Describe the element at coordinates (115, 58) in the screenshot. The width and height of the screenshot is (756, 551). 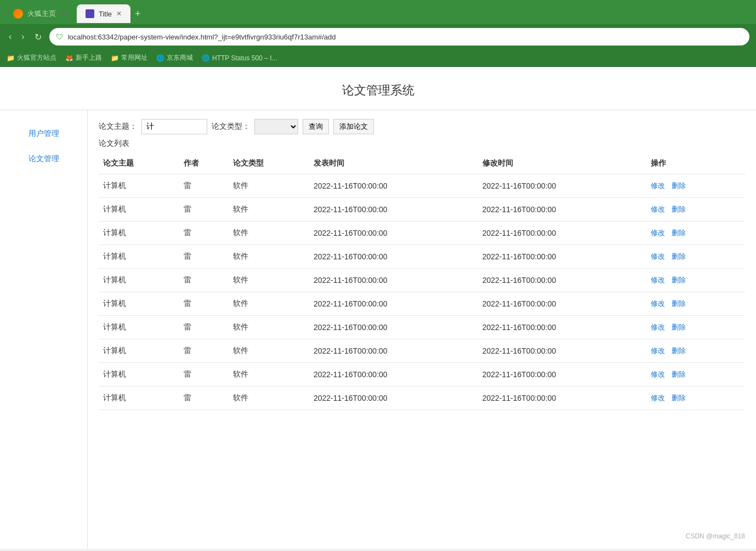
I see `folder-icon2: 📁` at that location.